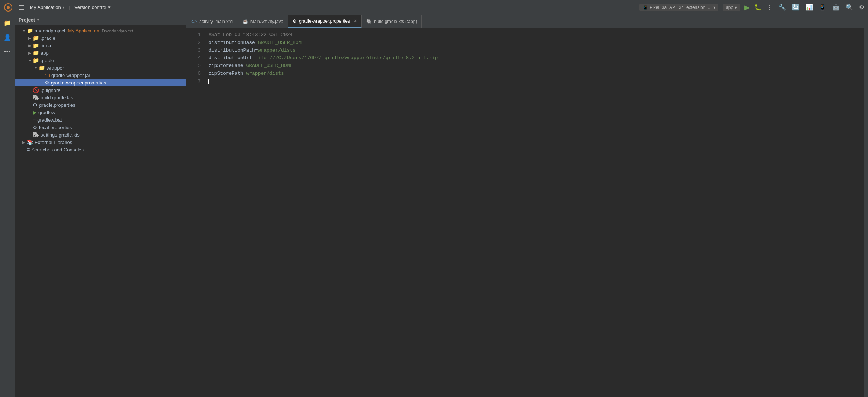 The width and height of the screenshot is (868, 397). I want to click on vc-label: Version control, so click(90, 7).